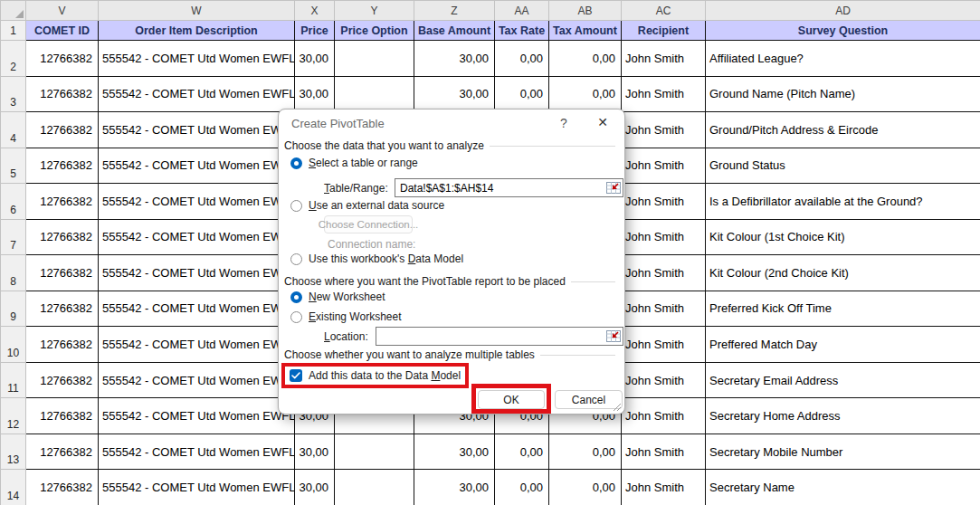 The width and height of the screenshot is (980, 505). Describe the element at coordinates (617, 407) in the screenshot. I see `dialog-resize-grip` at that location.